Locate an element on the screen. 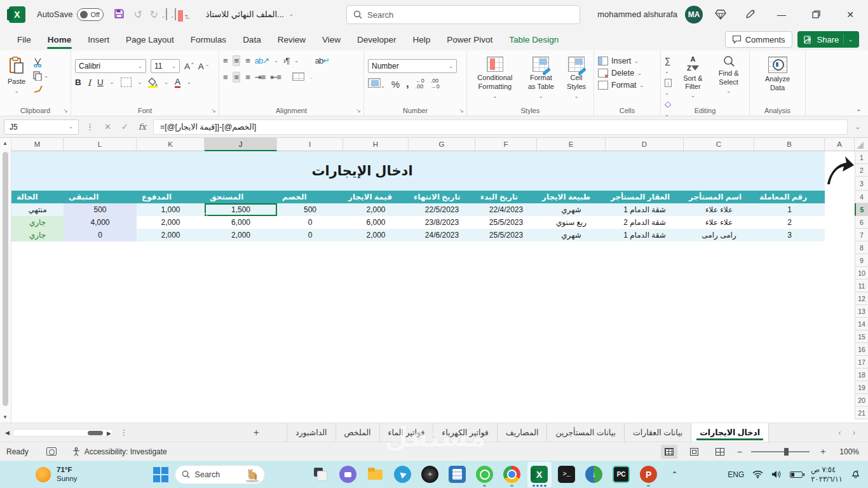  zoom-slider-thumb is located at coordinates (787, 452).